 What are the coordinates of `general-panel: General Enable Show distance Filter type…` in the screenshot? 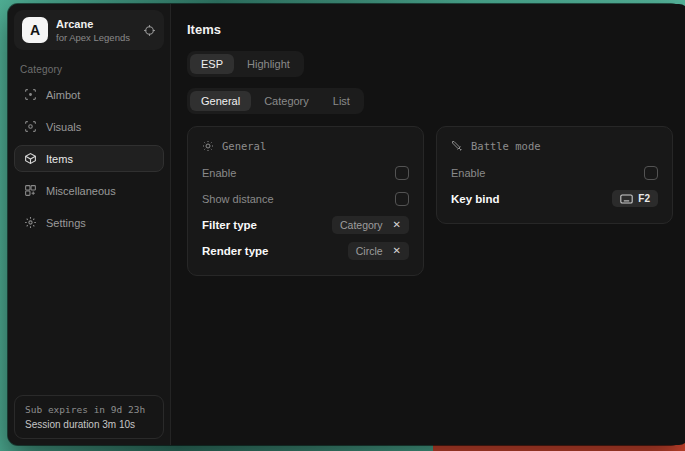 It's located at (306, 201).